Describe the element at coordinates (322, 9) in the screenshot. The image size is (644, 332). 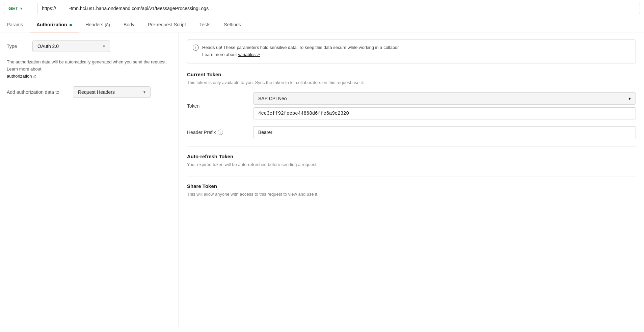
I see `url-bar: GET ▾` at that location.